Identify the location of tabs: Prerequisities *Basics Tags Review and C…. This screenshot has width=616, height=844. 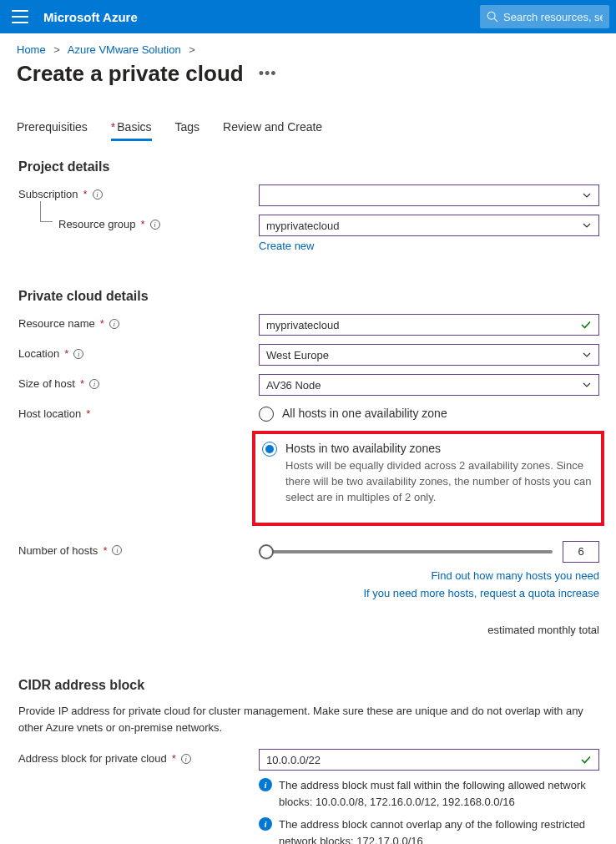
(308, 130).